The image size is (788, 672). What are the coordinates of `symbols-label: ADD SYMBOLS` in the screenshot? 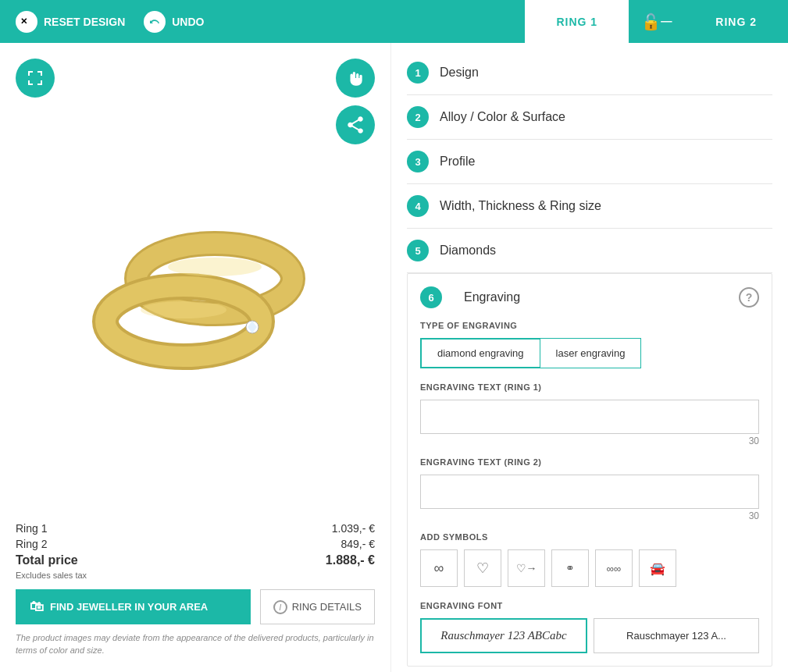 It's located at (590, 537).